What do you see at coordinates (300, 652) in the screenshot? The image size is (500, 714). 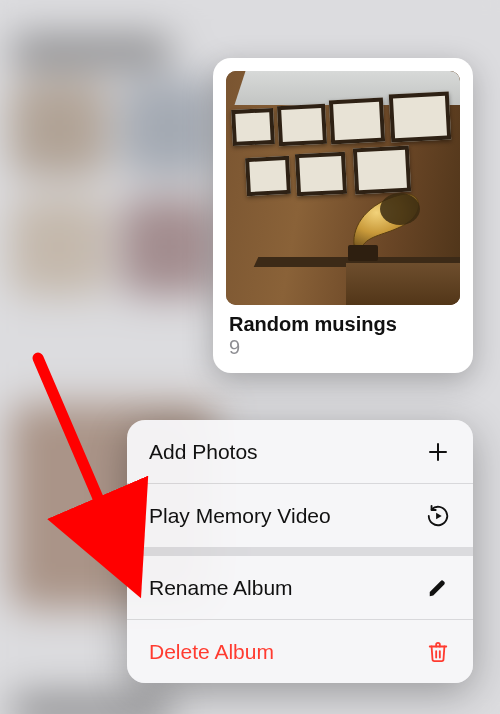 I see `delete-album-button: Delete Album` at bounding box center [300, 652].